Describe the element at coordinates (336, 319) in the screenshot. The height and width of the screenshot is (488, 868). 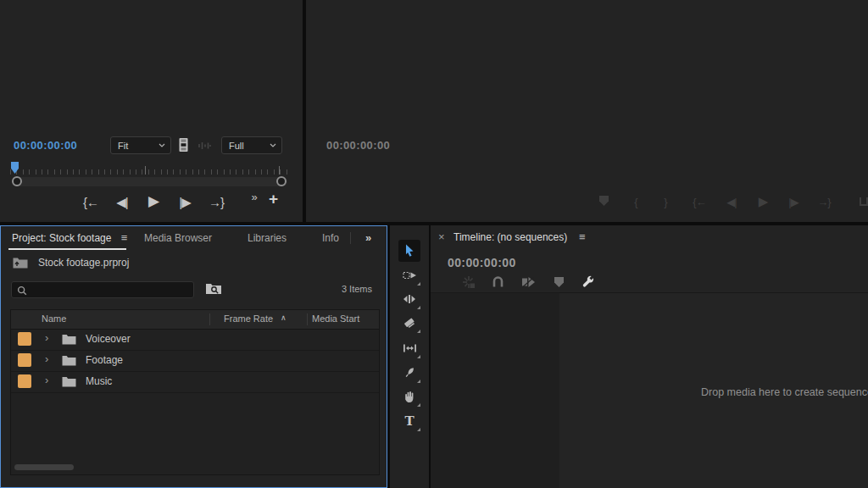
I see `column-header-media-start: Media Start` at that location.